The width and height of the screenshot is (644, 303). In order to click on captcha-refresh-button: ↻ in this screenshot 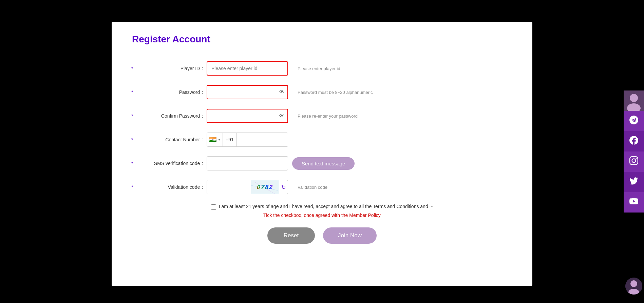, I will do `click(283, 187)`.